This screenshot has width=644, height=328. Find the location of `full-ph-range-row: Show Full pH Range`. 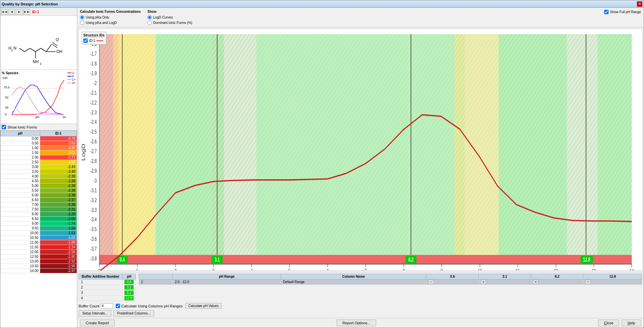

full-ph-range-row: Show Full pH Range is located at coordinates (623, 12).